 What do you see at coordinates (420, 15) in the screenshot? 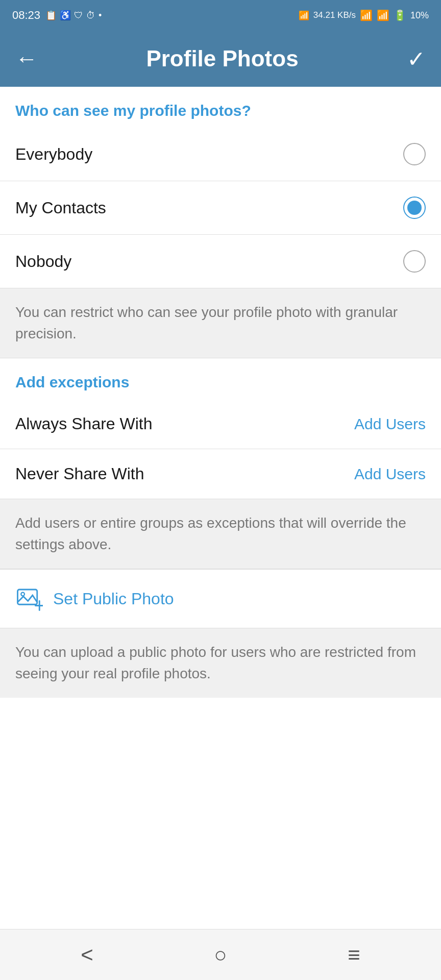
I see `battery-level: 10%` at bounding box center [420, 15].